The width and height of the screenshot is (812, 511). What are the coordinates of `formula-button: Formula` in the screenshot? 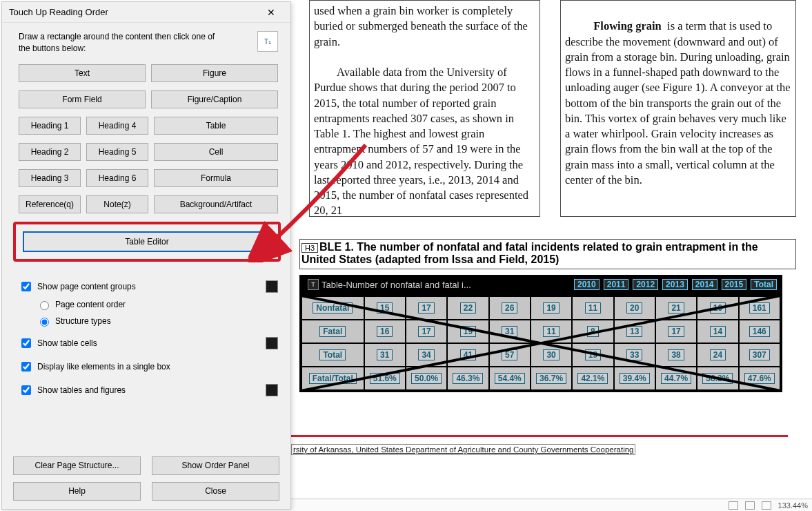 It's located at (216, 178).